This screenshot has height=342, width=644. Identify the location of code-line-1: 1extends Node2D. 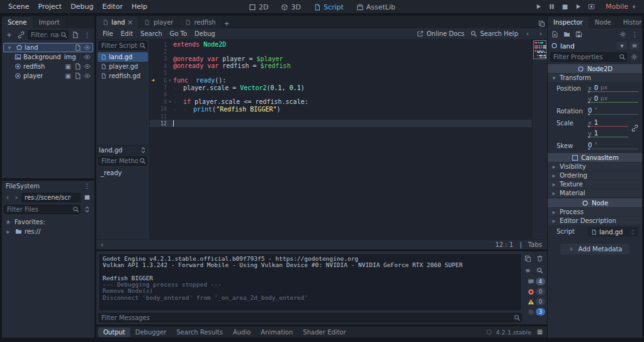
(341, 44).